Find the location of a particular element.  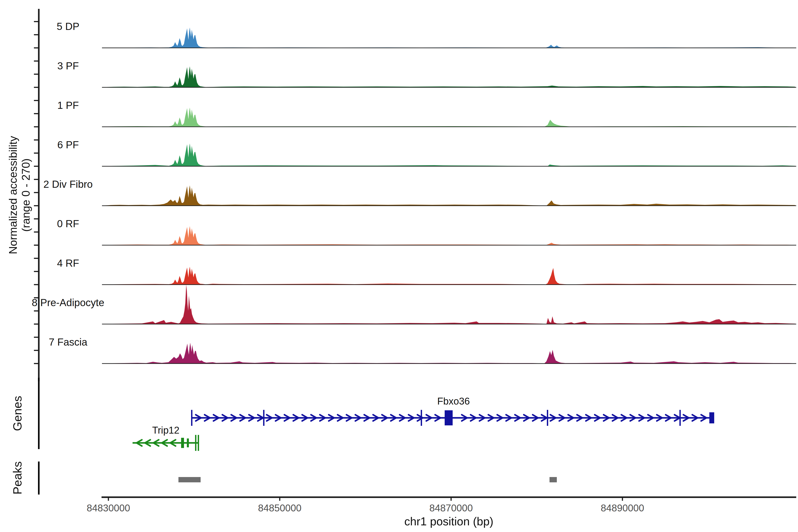

track-label-3: 6 PF is located at coordinates (68, 145).